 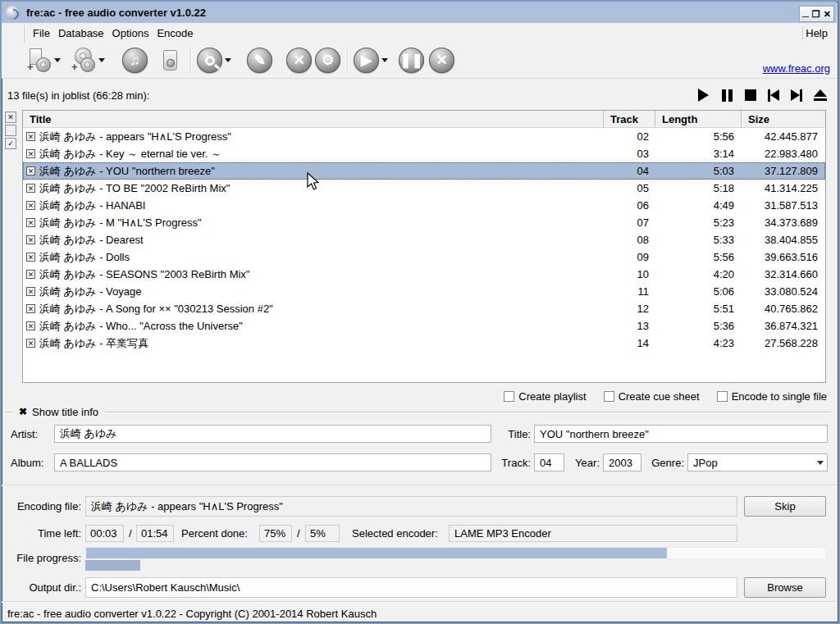 What do you see at coordinates (175, 33) in the screenshot?
I see `menu-encode: Encode` at bounding box center [175, 33].